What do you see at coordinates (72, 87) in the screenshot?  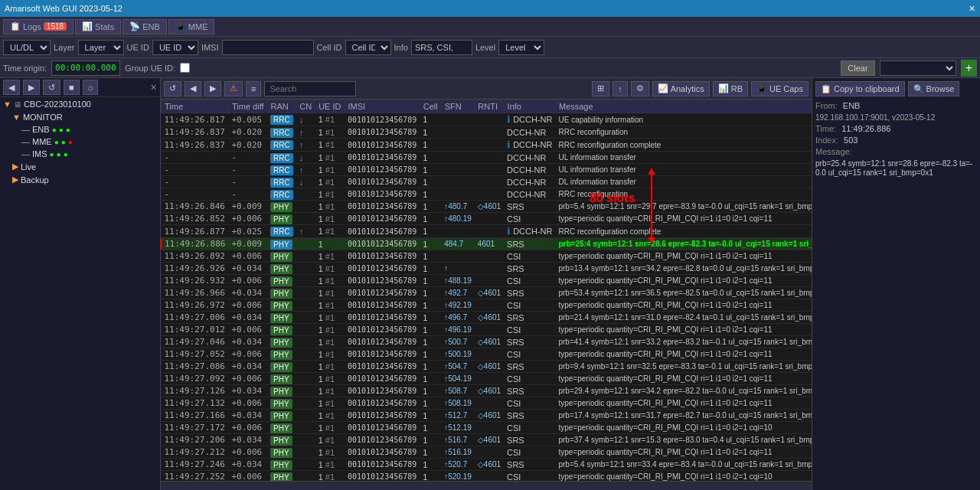 I see `stop-btn: ■` at bounding box center [72, 87].